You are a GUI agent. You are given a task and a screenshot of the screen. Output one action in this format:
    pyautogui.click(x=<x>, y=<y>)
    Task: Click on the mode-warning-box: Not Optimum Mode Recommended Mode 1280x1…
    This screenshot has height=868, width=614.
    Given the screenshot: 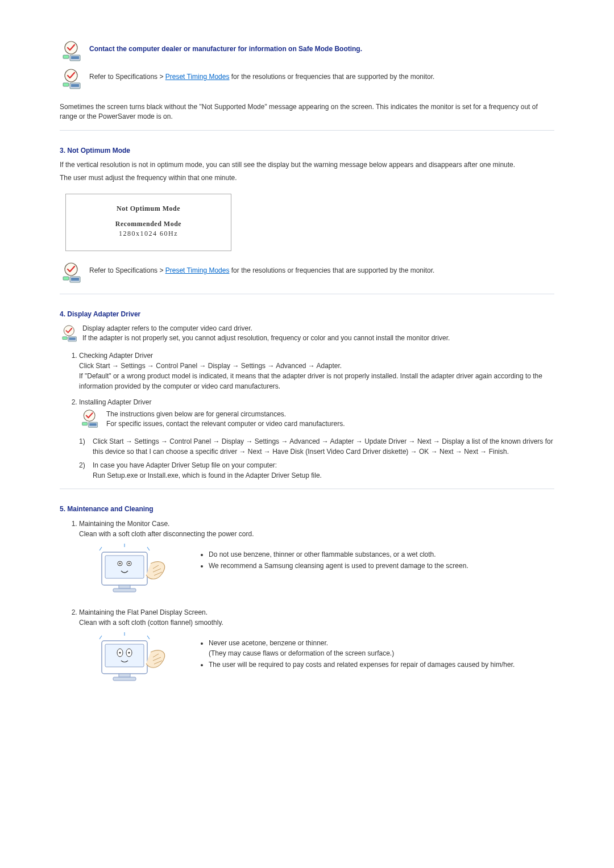 What is the action you would take?
    pyautogui.click(x=148, y=223)
    